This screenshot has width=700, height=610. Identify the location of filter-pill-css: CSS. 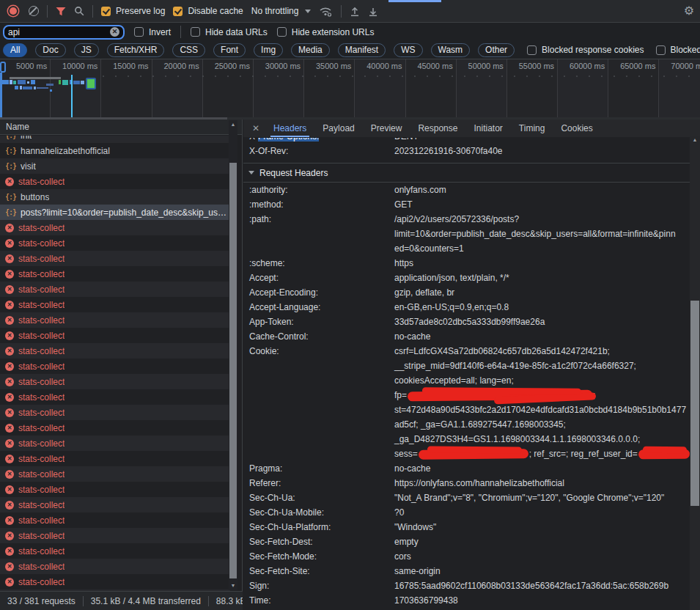
(189, 50).